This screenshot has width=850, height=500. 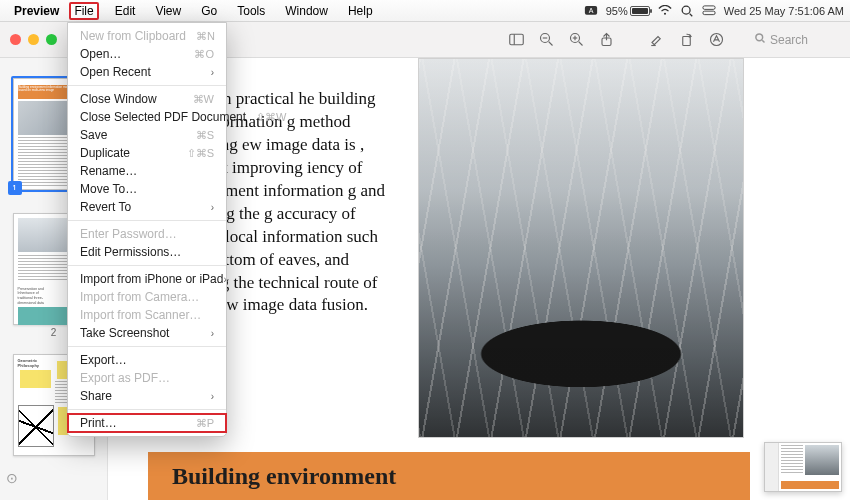 What do you see at coordinates (803, 467) in the screenshot?
I see `page-overview-thumbnail` at bounding box center [803, 467].